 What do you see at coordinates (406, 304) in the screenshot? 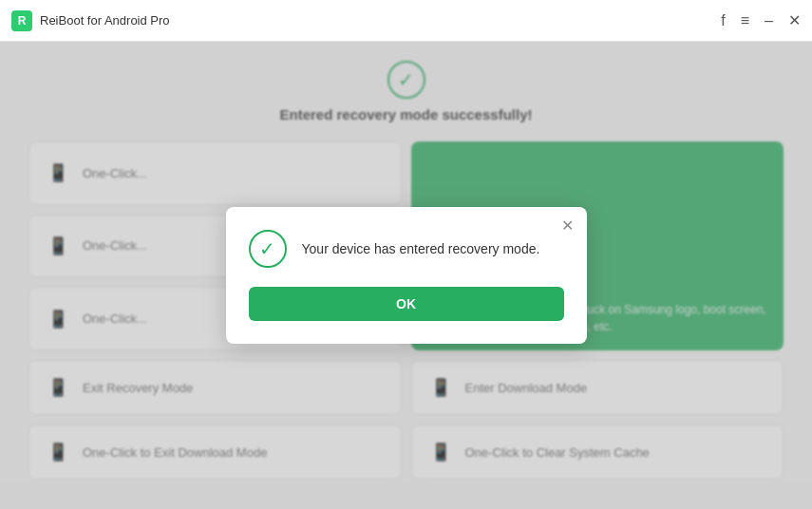
I see `modal-ok-button: OK` at bounding box center [406, 304].